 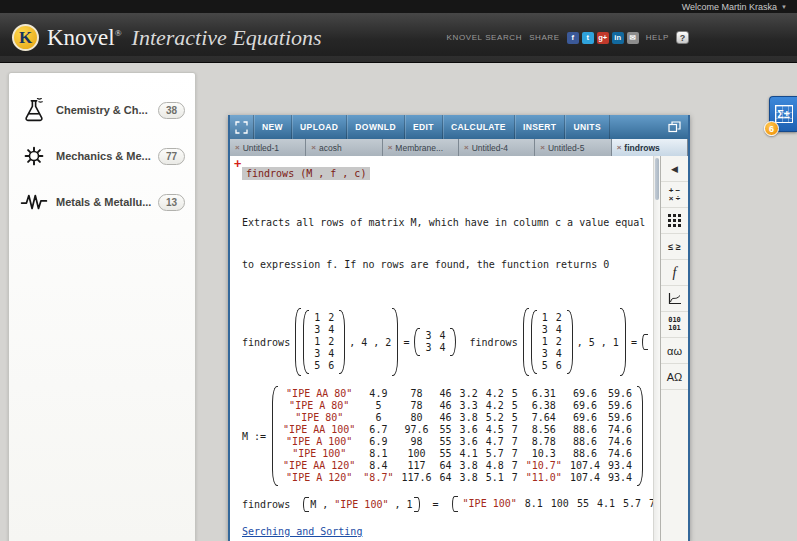 I want to click on user-account-menu: Welcome Martin Kraska ▼, so click(x=734, y=7).